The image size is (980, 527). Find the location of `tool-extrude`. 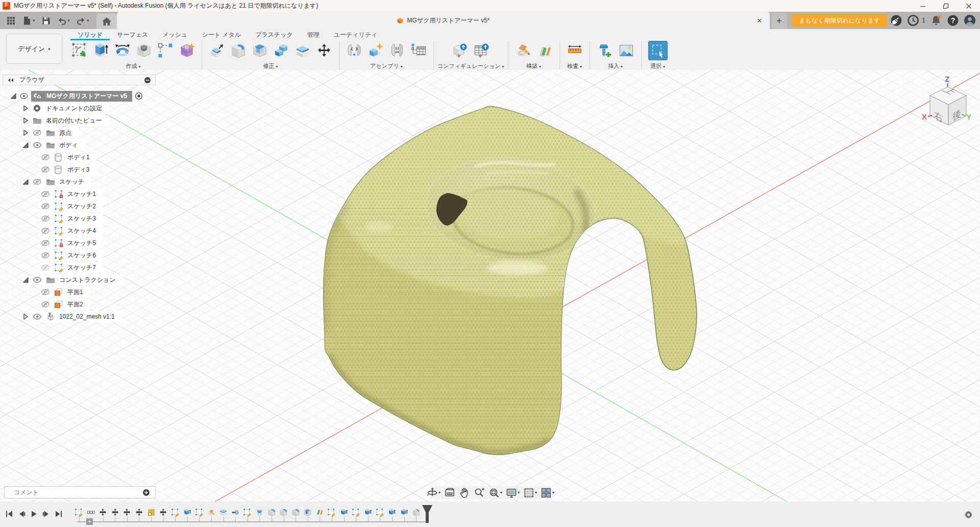

tool-extrude is located at coordinates (101, 51).